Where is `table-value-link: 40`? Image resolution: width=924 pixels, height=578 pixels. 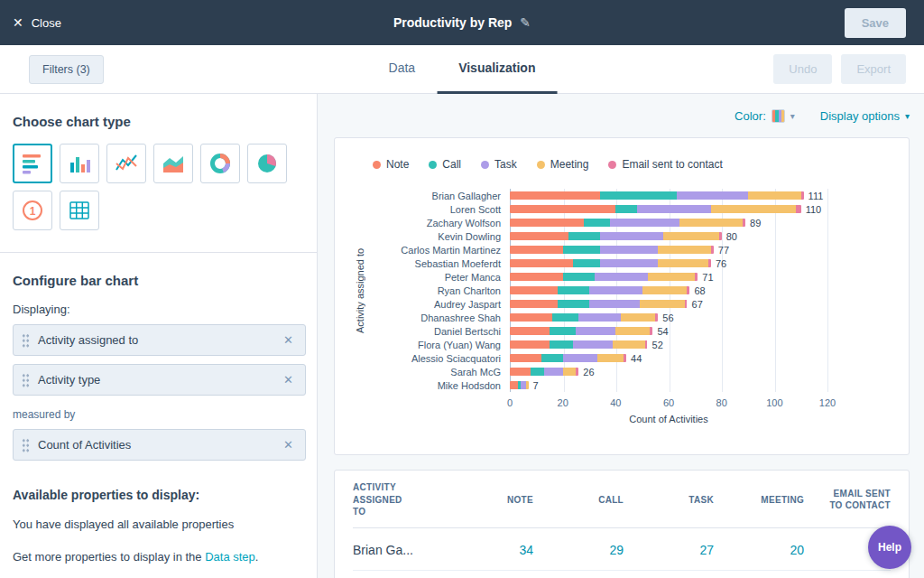 table-value-link: 40 is located at coordinates (488, 574).